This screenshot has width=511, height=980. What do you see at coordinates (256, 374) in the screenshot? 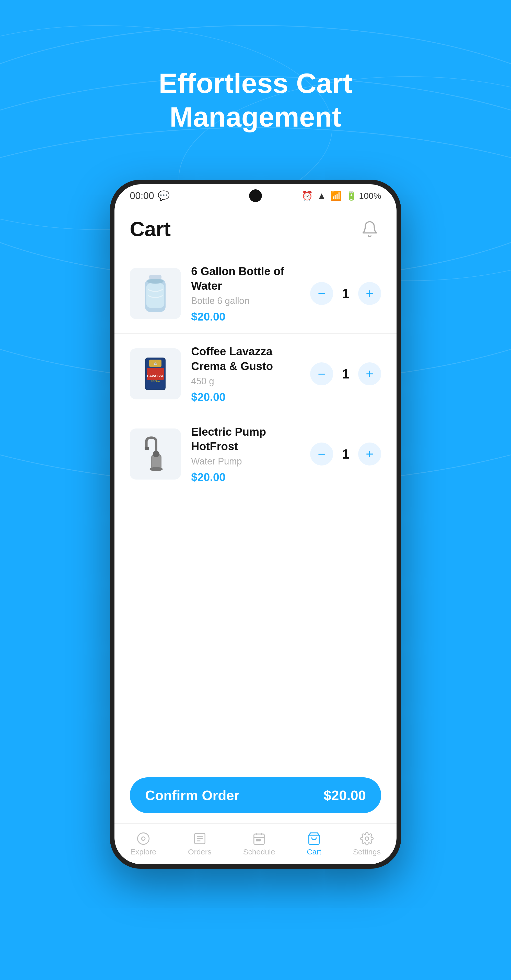
I see `cart-item: LAVAZZA CREMA ☕ Coffee Lavazza Crema & G…` at bounding box center [256, 374].